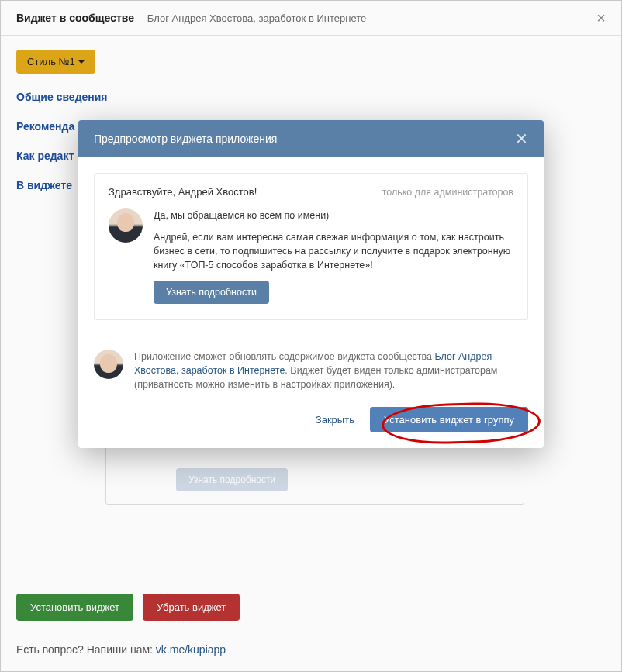 Image resolution: width=622 pixels, height=672 pixels. What do you see at coordinates (183, 192) in the screenshot?
I see `greeting-text: Здравствуйте, Андрей Хвостов!` at bounding box center [183, 192].